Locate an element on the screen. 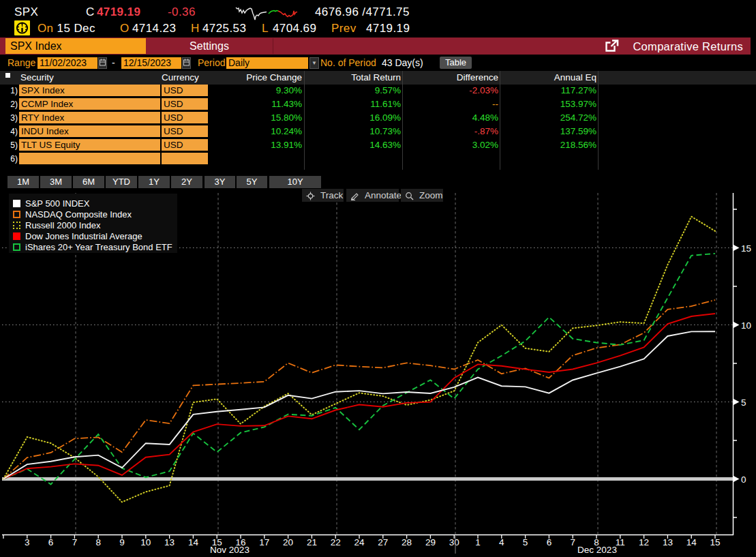 This screenshot has height=557, width=756. svg-text: 4 is located at coordinates (502, 543).